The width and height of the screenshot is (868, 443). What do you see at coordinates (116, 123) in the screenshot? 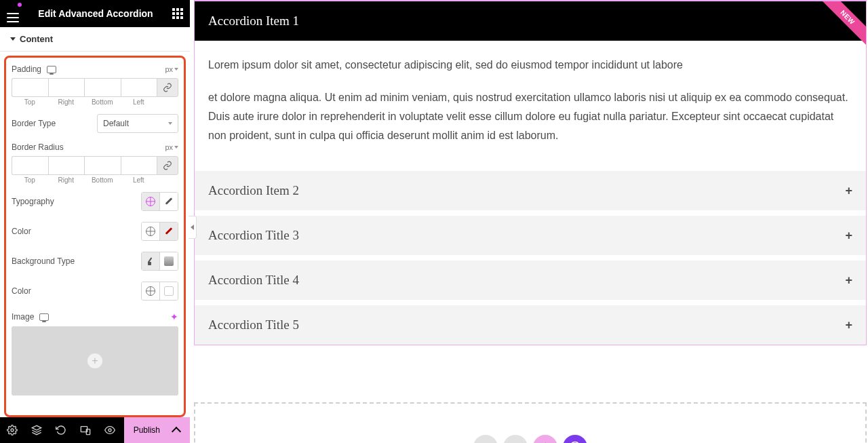
I see `border-type-value: Default` at bounding box center [116, 123].